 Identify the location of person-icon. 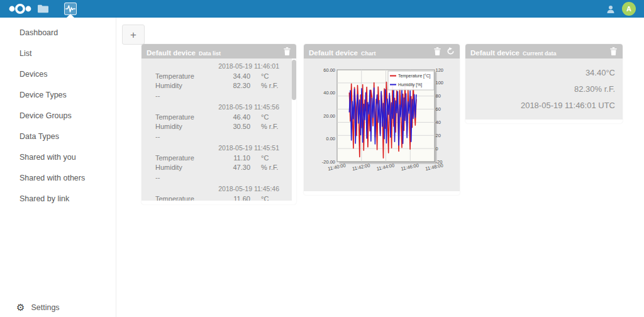
(611, 9).